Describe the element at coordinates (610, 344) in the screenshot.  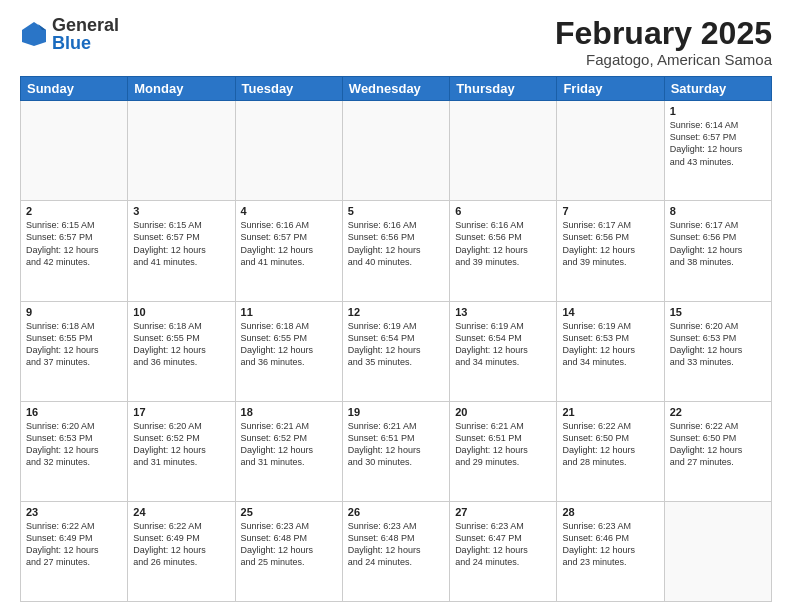
I see `day-info: Sunrise: 6:19 AM Sunset: 6:53 PM Dayligh…` at that location.